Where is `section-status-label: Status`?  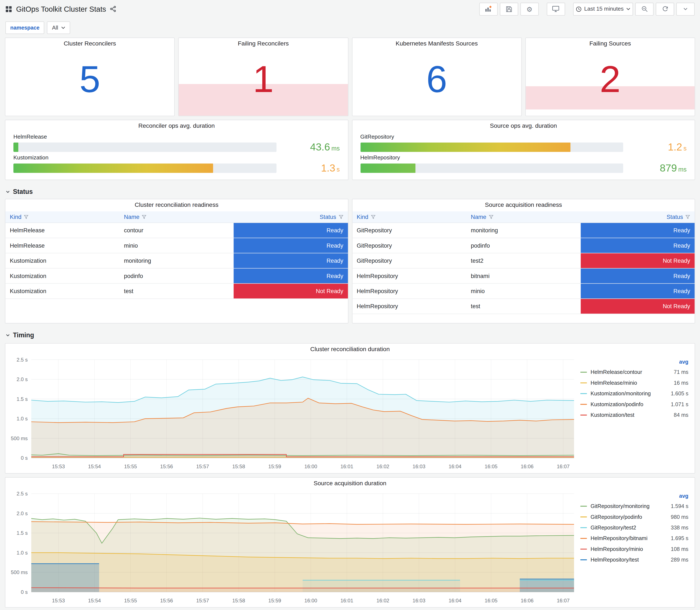 section-status-label: Status is located at coordinates (23, 192).